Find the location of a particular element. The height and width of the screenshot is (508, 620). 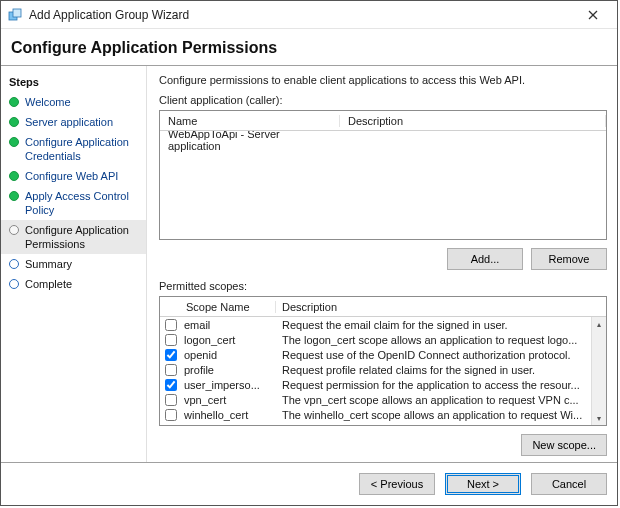

add-button: Add... is located at coordinates (485, 259).